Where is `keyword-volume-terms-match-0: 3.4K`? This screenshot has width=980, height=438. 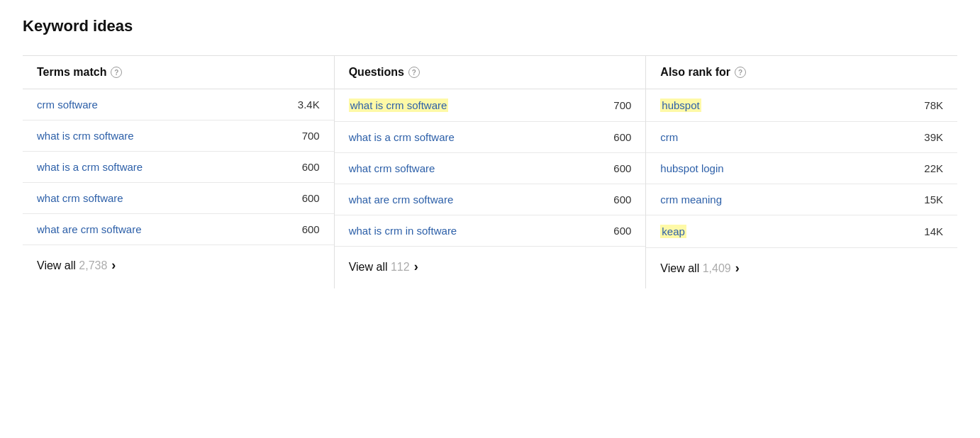 keyword-volume-terms-match-0: 3.4K is located at coordinates (309, 105).